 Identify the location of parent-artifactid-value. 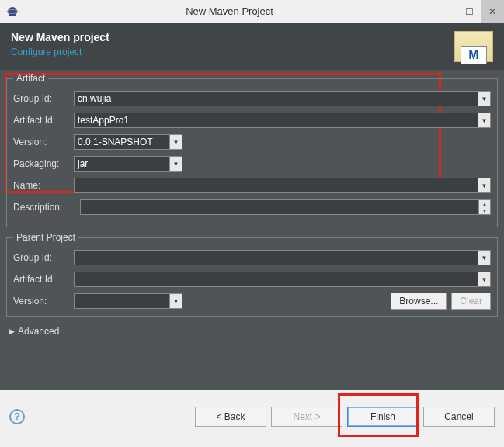
(276, 279).